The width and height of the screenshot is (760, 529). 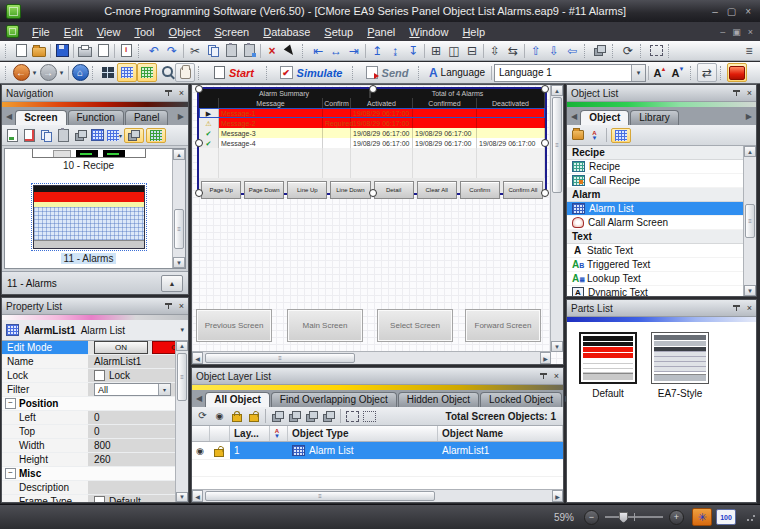 What do you see at coordinates (278, 416) in the screenshot?
I see `bring-to-front-button` at bounding box center [278, 416].